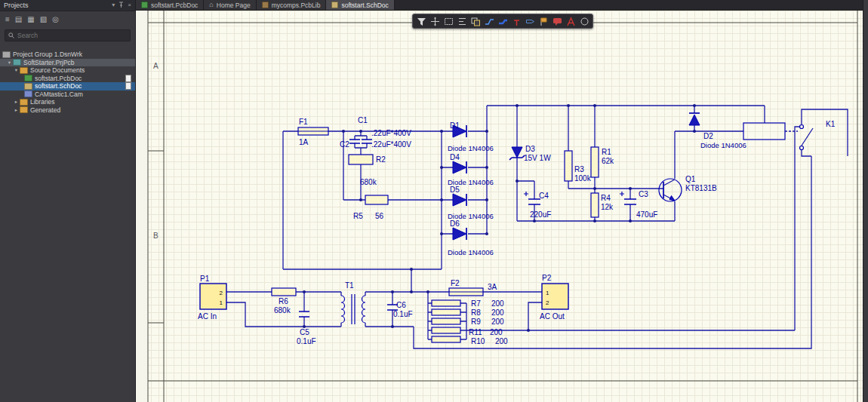 The width and height of the screenshot is (868, 402). What do you see at coordinates (460, 167) in the screenshot?
I see `component-d4` at bounding box center [460, 167].